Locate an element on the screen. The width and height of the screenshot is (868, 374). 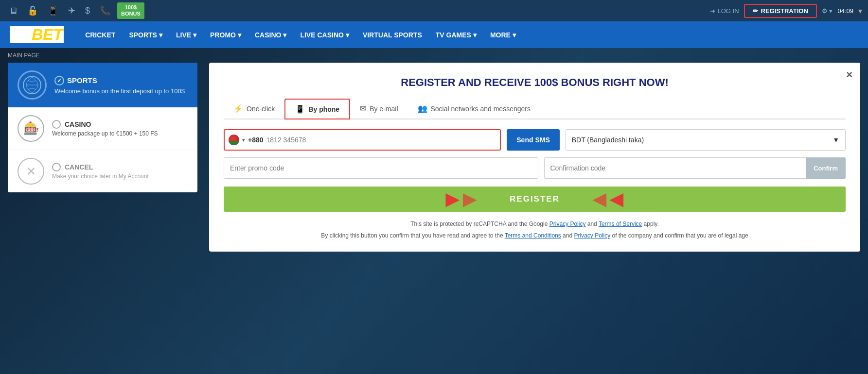
legal-text-2: By clicking this button you confirm that… is located at coordinates (535, 236).